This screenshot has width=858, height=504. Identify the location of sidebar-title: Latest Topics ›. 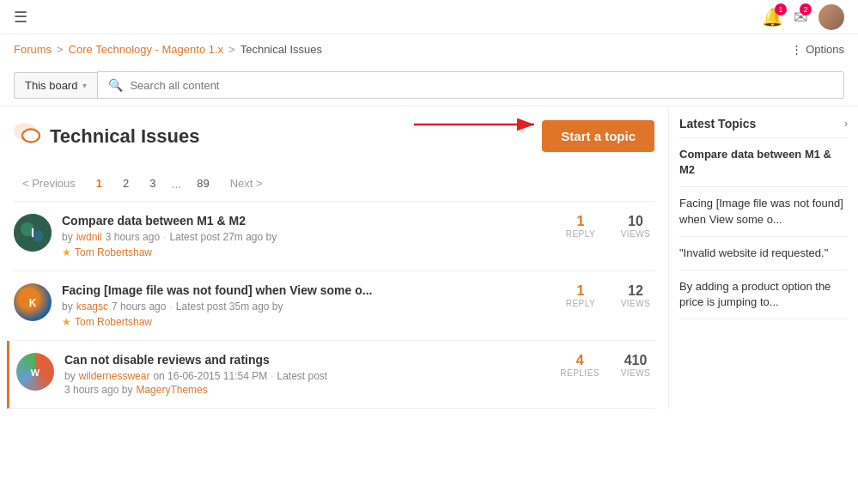
(764, 122).